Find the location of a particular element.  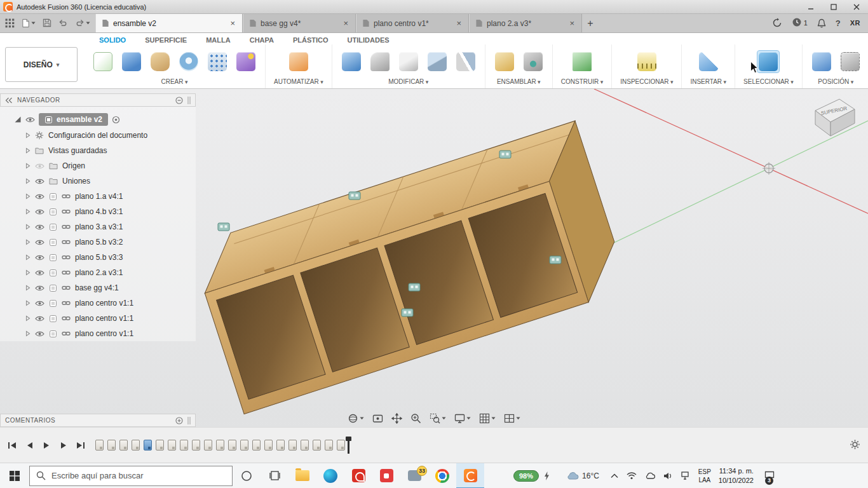

onedrive-cloud-icon is located at coordinates (650, 475).